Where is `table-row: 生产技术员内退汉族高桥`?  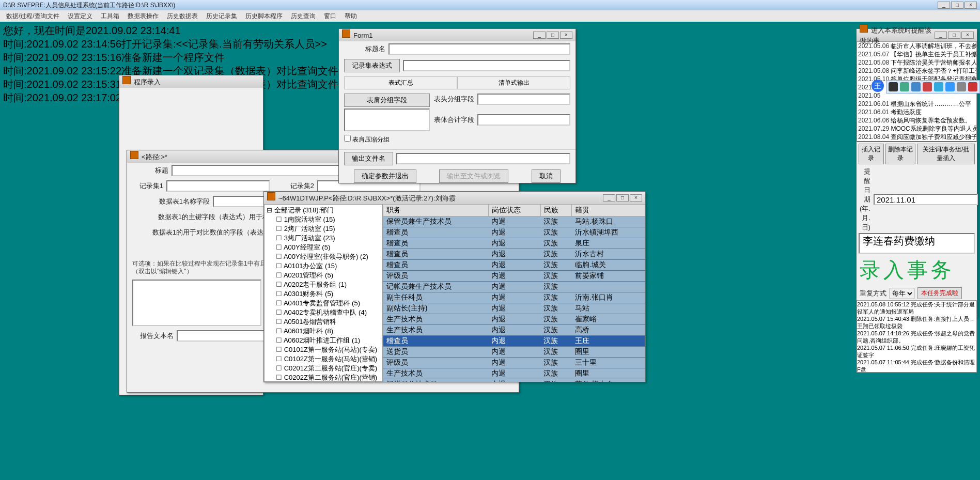 table-row: 生产技术员内退汉族高桥 is located at coordinates (515, 331).